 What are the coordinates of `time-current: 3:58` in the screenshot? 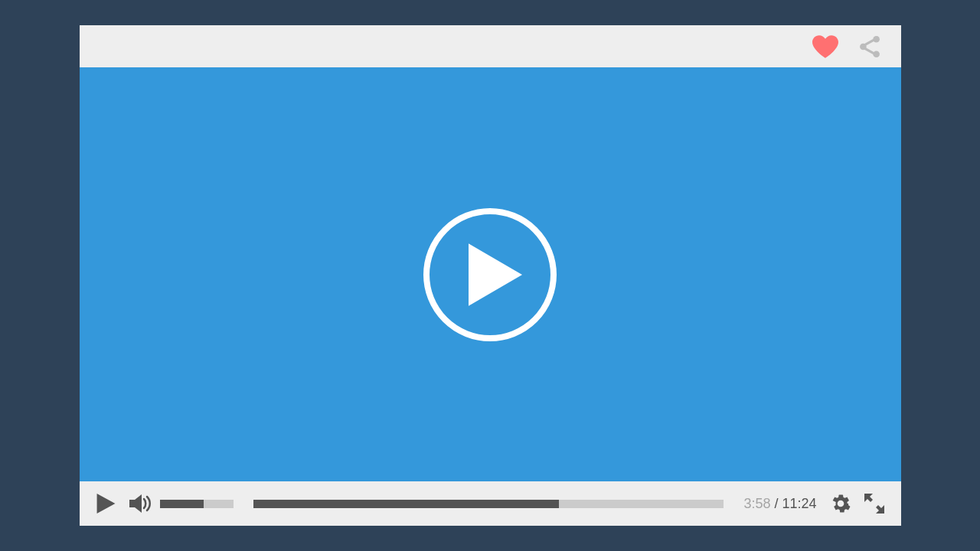 It's located at (756, 504).